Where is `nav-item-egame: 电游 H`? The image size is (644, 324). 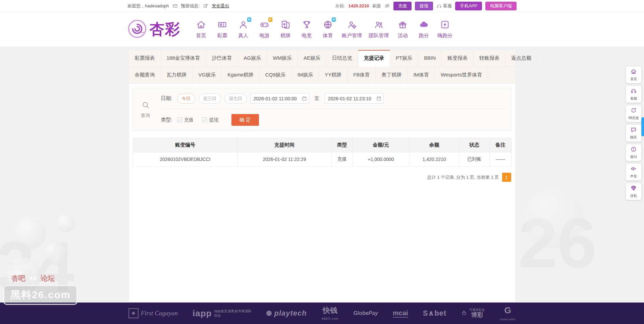
nav-item-egame: 电游 H is located at coordinates (264, 30).